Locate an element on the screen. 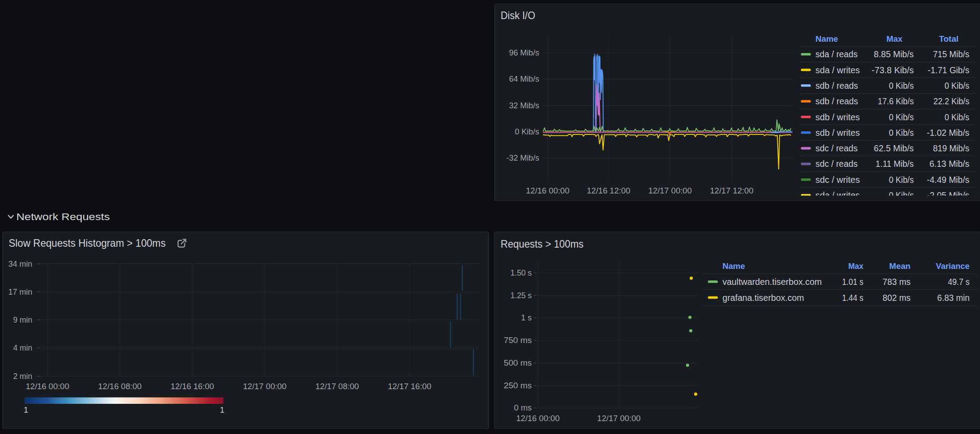 The image size is (980, 434). svg-text: sda / reads is located at coordinates (836, 54).